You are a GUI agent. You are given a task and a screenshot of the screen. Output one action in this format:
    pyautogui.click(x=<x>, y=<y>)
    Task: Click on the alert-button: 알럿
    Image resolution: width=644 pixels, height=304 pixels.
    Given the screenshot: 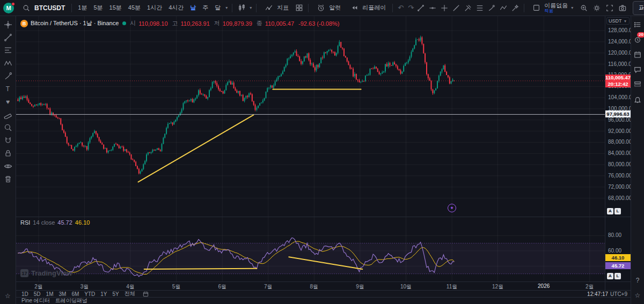 What is the action you would take?
    pyautogui.click(x=328, y=8)
    